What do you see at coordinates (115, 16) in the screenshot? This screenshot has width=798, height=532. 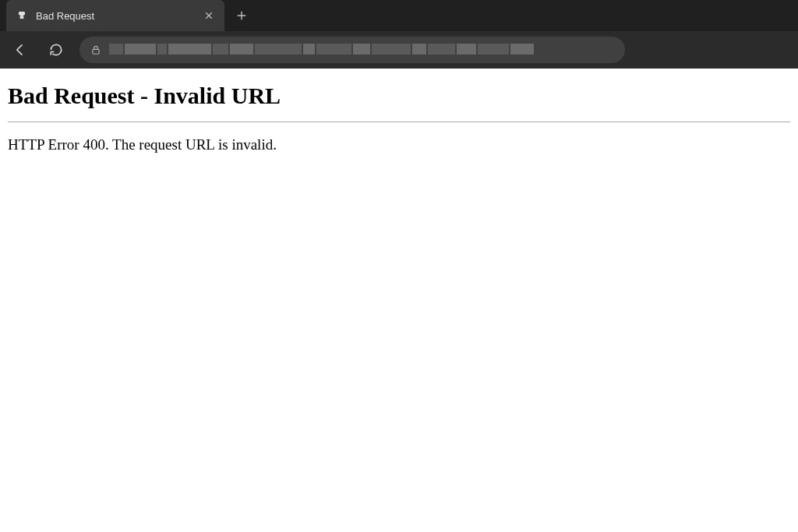 I see `active-tab: Bad Request` at bounding box center [115, 16].